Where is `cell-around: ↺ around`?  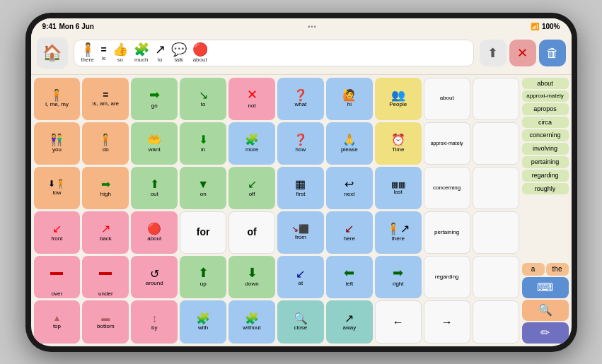 cell-around: ↺ around is located at coordinates (154, 277).